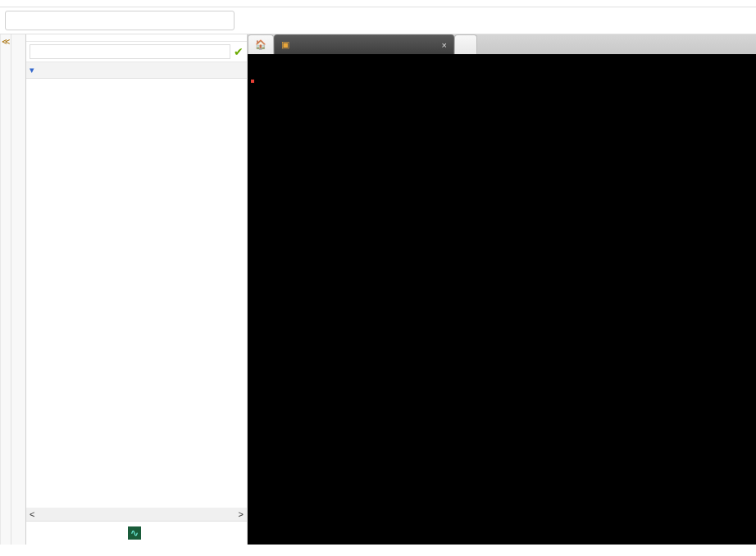 The image size is (756, 556). I want to click on tab-home: 🏠, so click(261, 44).